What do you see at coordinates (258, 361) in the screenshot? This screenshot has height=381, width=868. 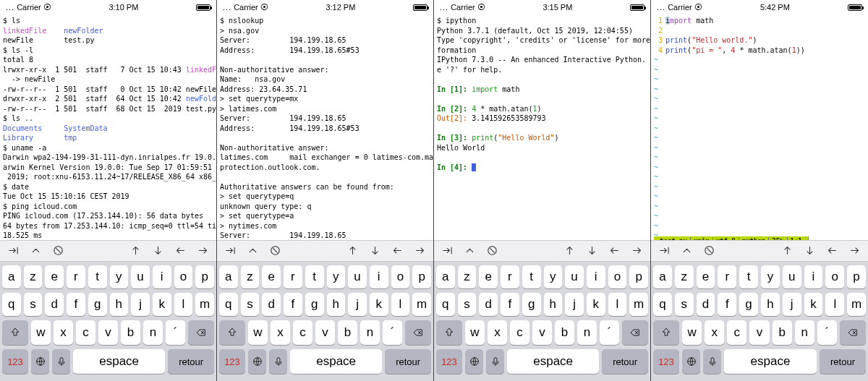 I see `globe-key` at bounding box center [258, 361].